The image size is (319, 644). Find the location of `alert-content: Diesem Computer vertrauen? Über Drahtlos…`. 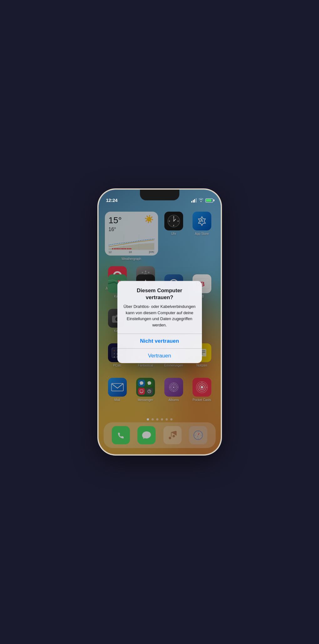

alert-content: Diesem Computer vertrauen? Über Drahtlos… is located at coordinates (160, 304).